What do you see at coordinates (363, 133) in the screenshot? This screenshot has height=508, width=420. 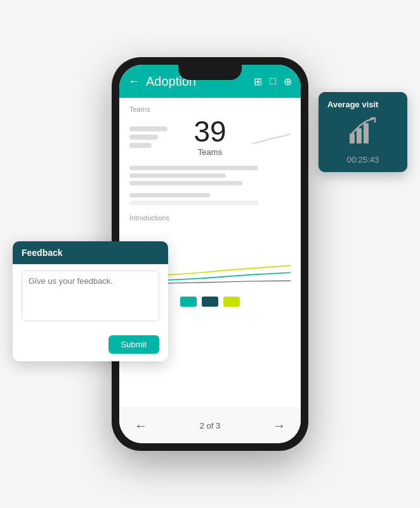 I see `avg-visit-icon-area` at bounding box center [363, 133].